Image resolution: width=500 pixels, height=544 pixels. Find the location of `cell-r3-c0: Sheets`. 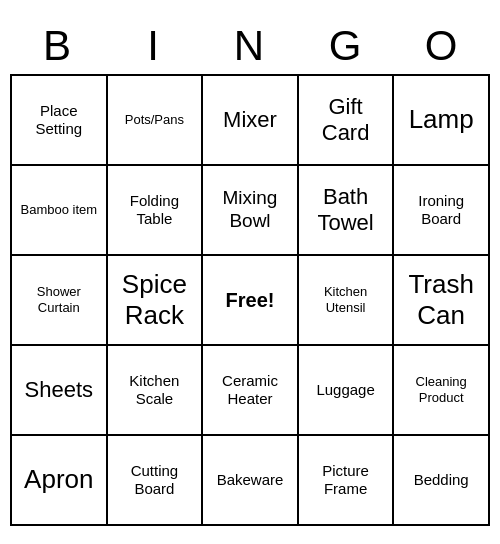

cell-r3-c0: Sheets is located at coordinates (60, 391).